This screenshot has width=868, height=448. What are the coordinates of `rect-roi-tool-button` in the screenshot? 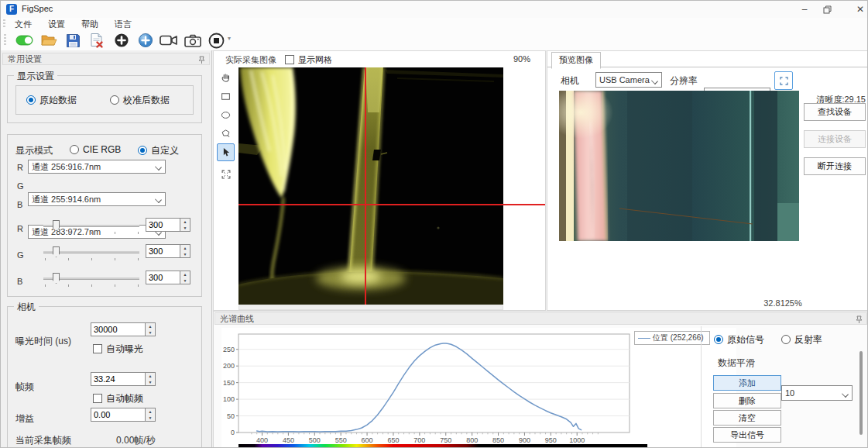 It's located at (226, 96).